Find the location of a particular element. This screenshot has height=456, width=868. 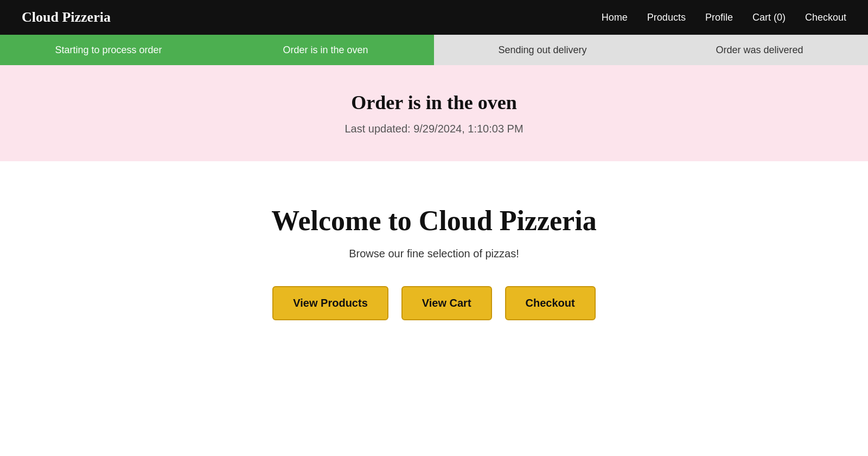

welcome-title: Welcome to Cloud Pizzeria is located at coordinates (434, 220).